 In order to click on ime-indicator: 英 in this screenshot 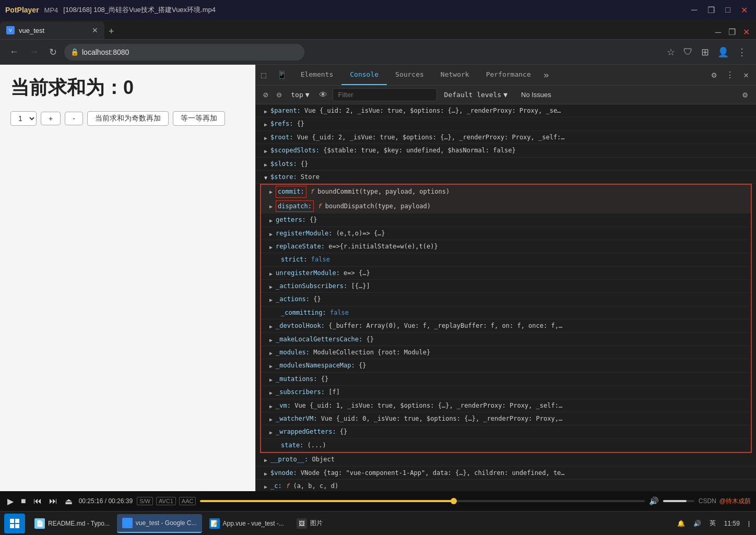, I will do `click(713, 523)`.